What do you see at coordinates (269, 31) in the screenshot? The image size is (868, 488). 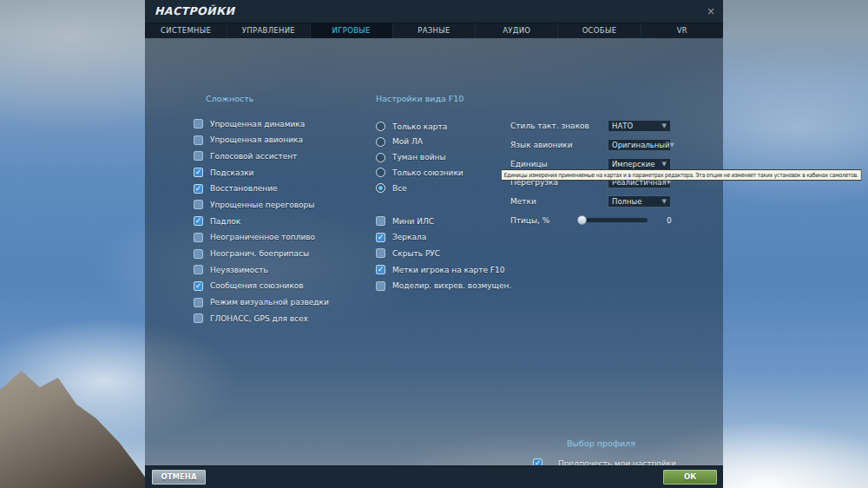 I see `tab-controls: УПРАВЛЕНИЕ` at bounding box center [269, 31].